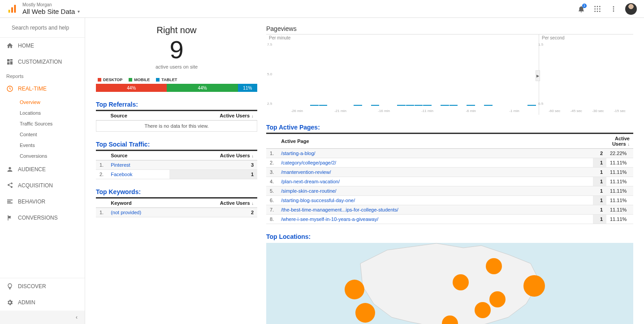  I want to click on nav-admin: ADMIN, so click(42, 302).